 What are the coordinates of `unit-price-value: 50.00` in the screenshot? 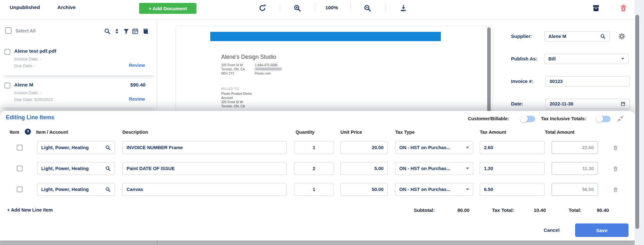 It's located at (378, 189).